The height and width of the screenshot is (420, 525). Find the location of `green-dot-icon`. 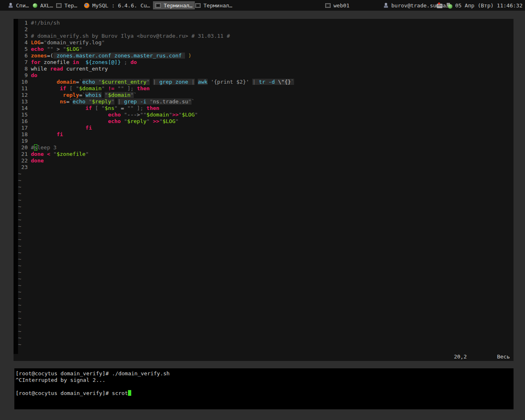

green-dot-icon is located at coordinates (35, 6).